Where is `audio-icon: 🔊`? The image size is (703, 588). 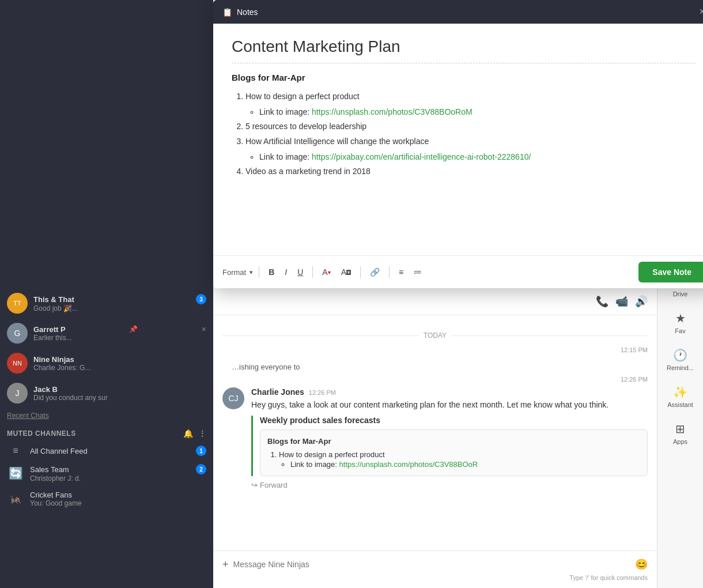
audio-icon: 🔊 is located at coordinates (641, 301).